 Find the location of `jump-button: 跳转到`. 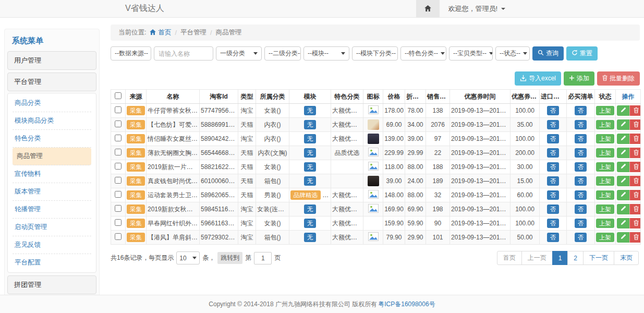

jump-button: 跳转到 is located at coordinates (230, 258).